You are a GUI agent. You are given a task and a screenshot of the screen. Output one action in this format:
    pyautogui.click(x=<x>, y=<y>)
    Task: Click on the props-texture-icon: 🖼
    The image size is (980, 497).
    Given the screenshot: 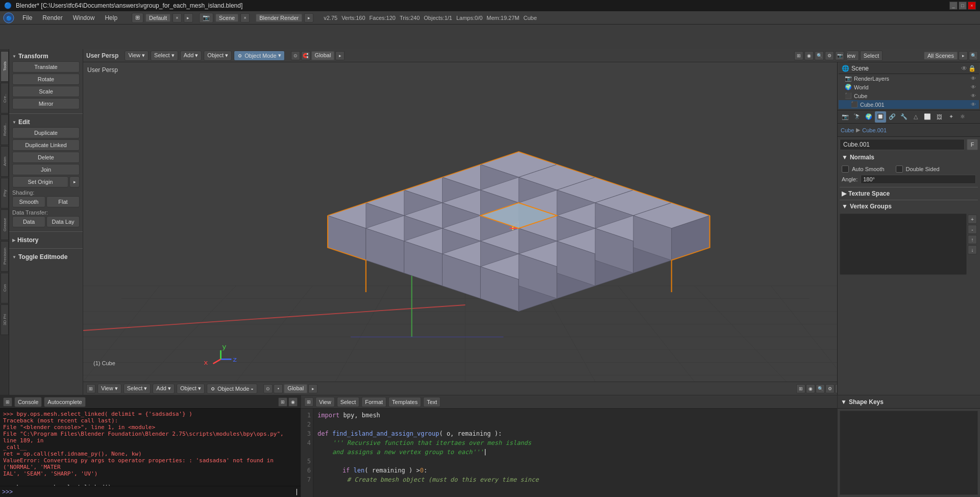 What is the action you would take?
    pyautogui.click(x=939, y=117)
    